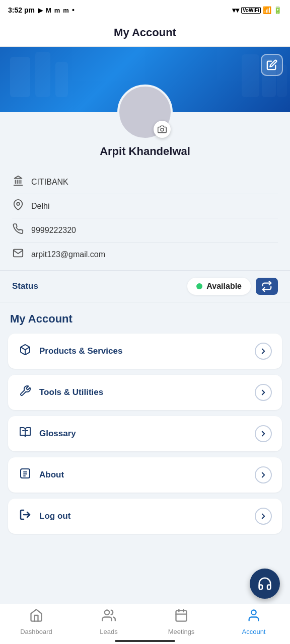 This screenshot has width=290, height=644. Describe the element at coordinates (68, 255) in the screenshot. I see `email-value: arpit123@gmail.com` at that location.